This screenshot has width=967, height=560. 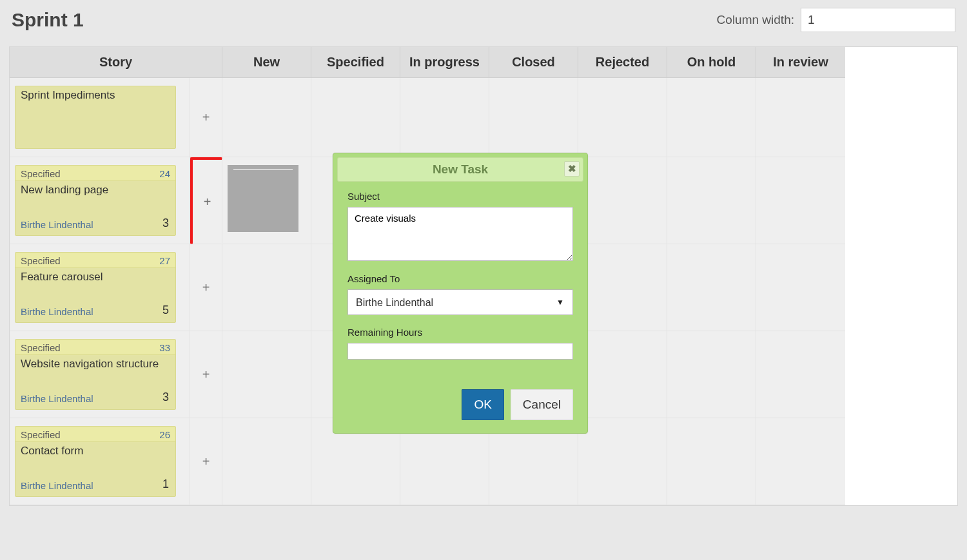 What do you see at coordinates (460, 196) in the screenshot?
I see `subject-label: Subject` at bounding box center [460, 196].